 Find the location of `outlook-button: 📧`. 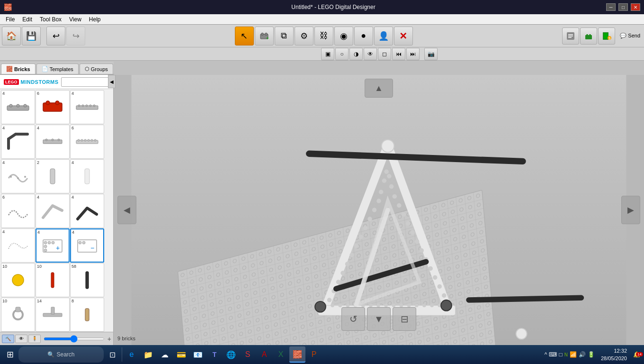

outlook-button: 📧 is located at coordinates (198, 355).